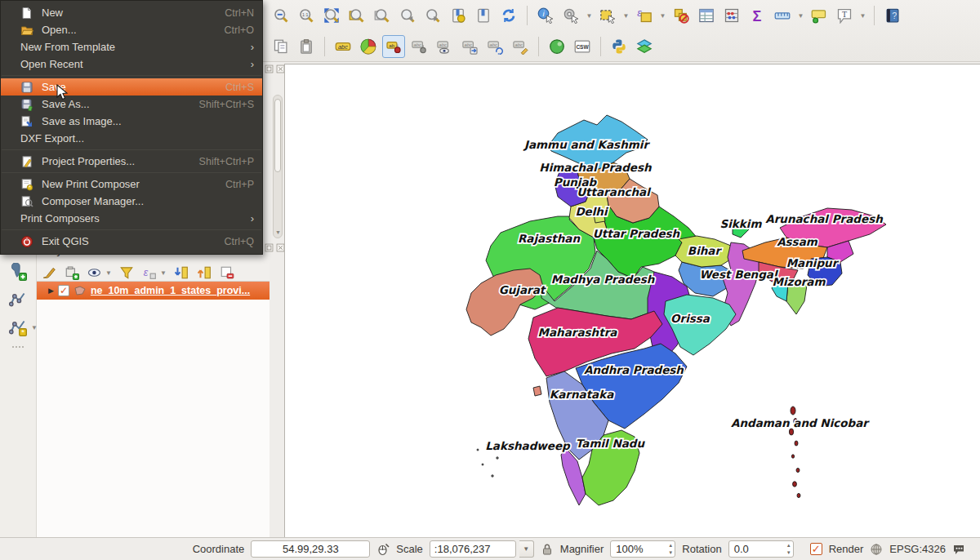 The height and width of the screenshot is (560, 980). I want to click on mouse-extent-toggle-icon, so click(383, 549).